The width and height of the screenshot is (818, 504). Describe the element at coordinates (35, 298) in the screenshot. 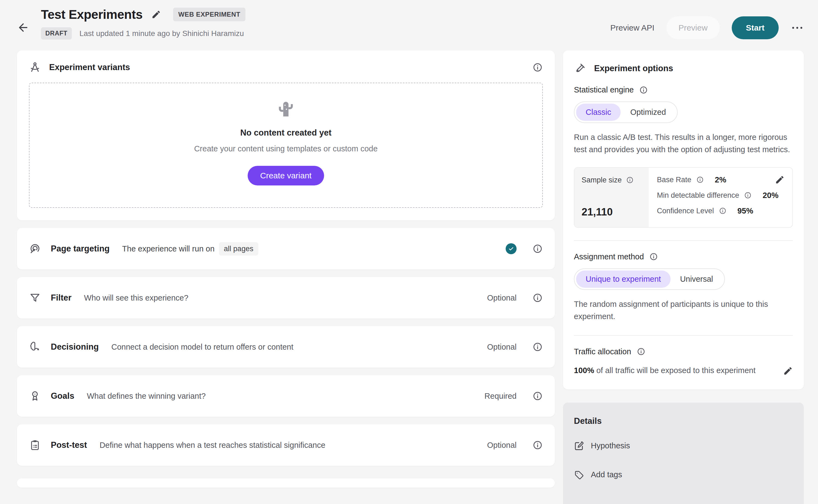

I see `funnel-icon` at that location.